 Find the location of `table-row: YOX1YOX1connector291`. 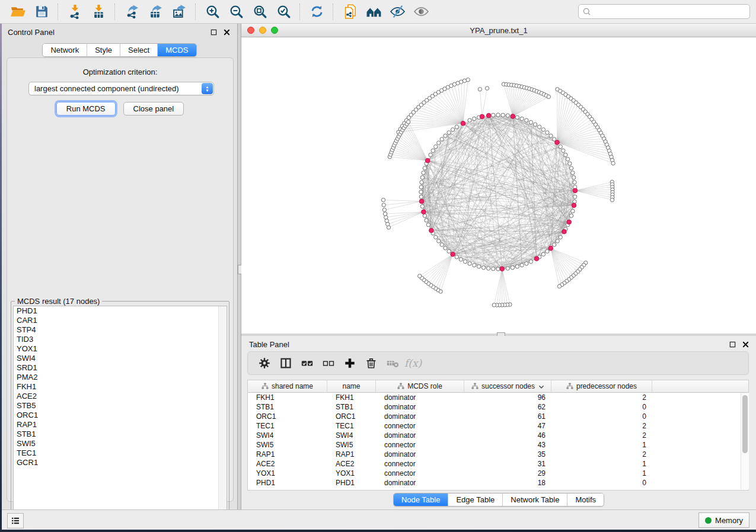

table-row: YOX1YOX1connector291 is located at coordinates (498, 473).